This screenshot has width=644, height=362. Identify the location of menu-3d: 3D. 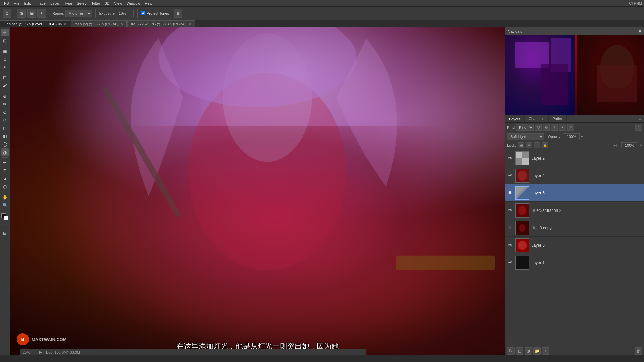
(107, 3).